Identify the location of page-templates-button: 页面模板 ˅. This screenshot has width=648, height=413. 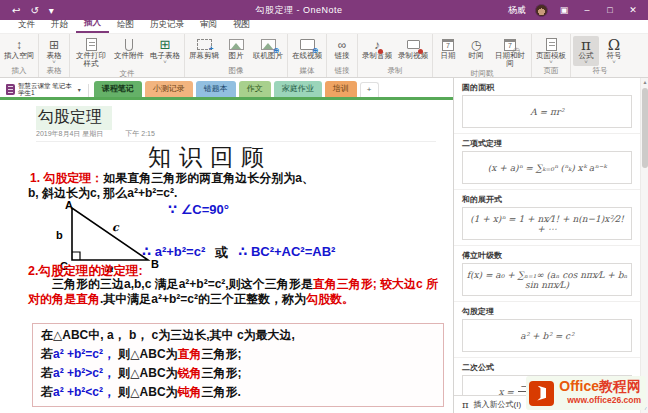
(551, 51).